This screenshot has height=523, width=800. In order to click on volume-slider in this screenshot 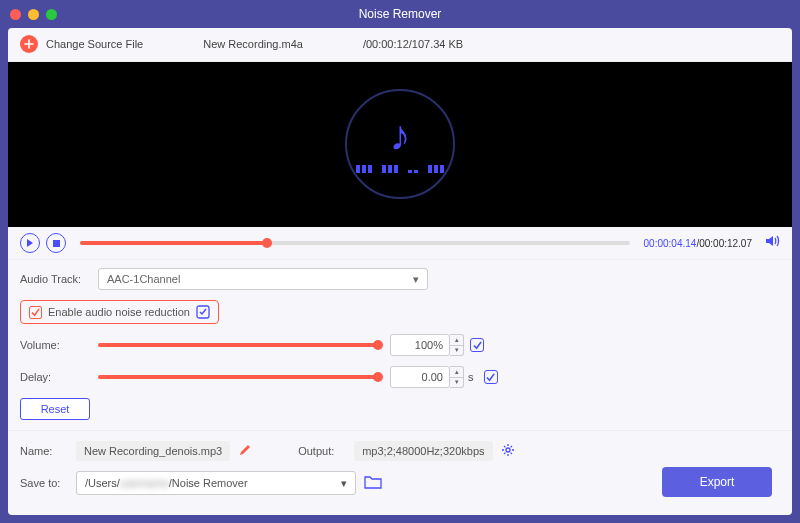, I will do `click(238, 345)`.